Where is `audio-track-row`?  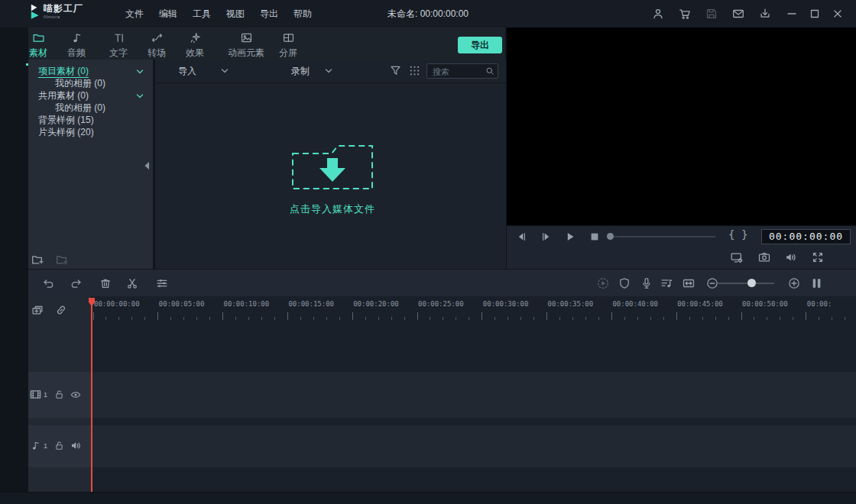
audio-track-row is located at coordinates (474, 446).